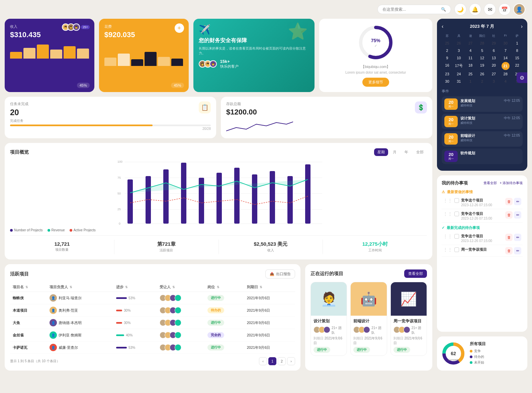  I want to click on col-progress: 进步 ⇅, so click(135, 287).